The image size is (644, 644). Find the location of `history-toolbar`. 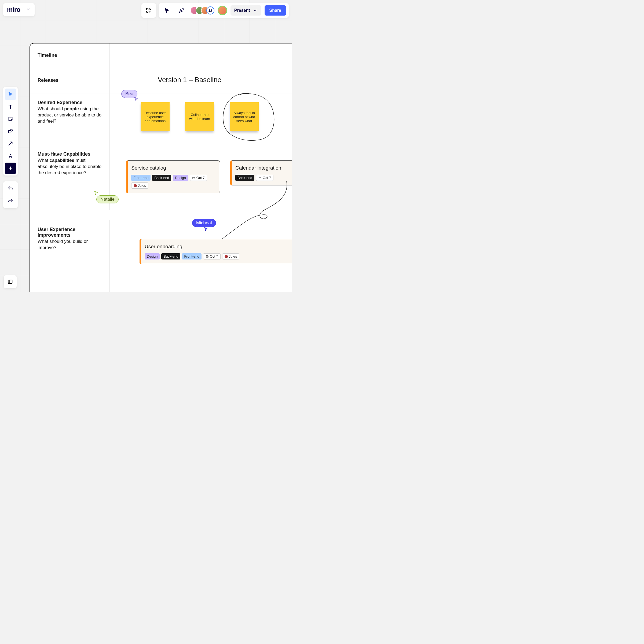

history-toolbar is located at coordinates (11, 195).